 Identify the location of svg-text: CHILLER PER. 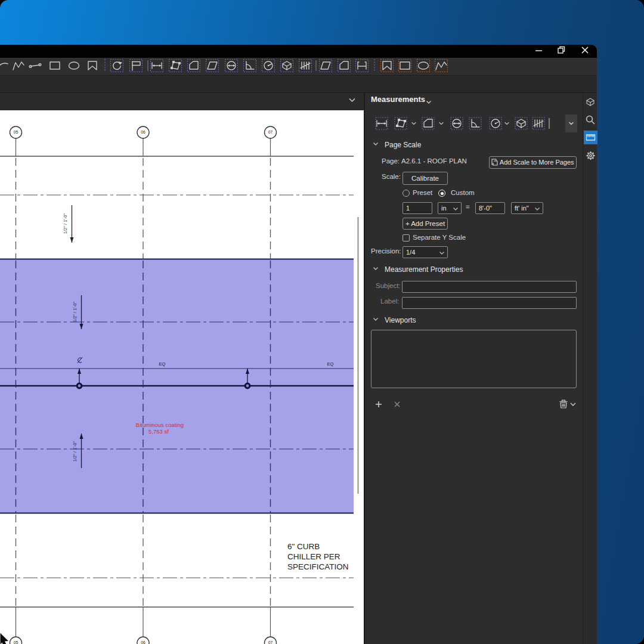
(314, 557).